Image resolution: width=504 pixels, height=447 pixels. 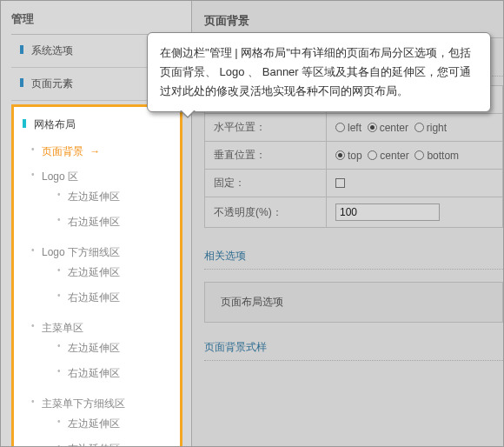 I want to click on tree-item-logo-area: Logo 区 左边延伸区 右边延伸区, so click(x=101, y=202).